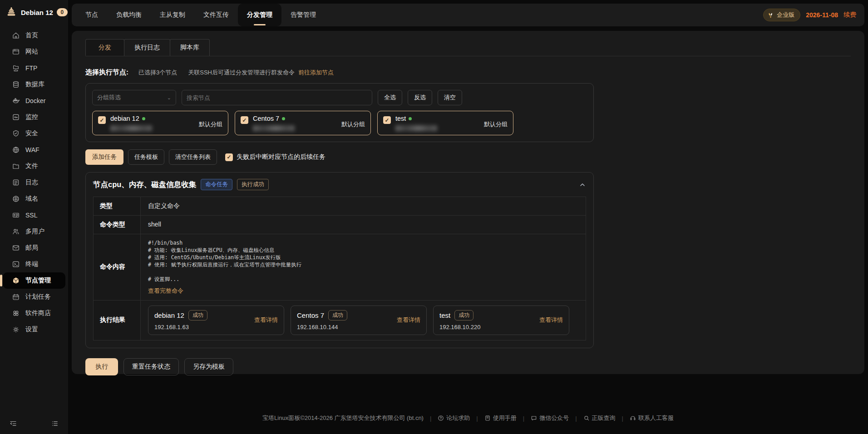 This screenshot has height=434, width=868. I want to click on save-as-template-button: 另存为模板, so click(209, 367).